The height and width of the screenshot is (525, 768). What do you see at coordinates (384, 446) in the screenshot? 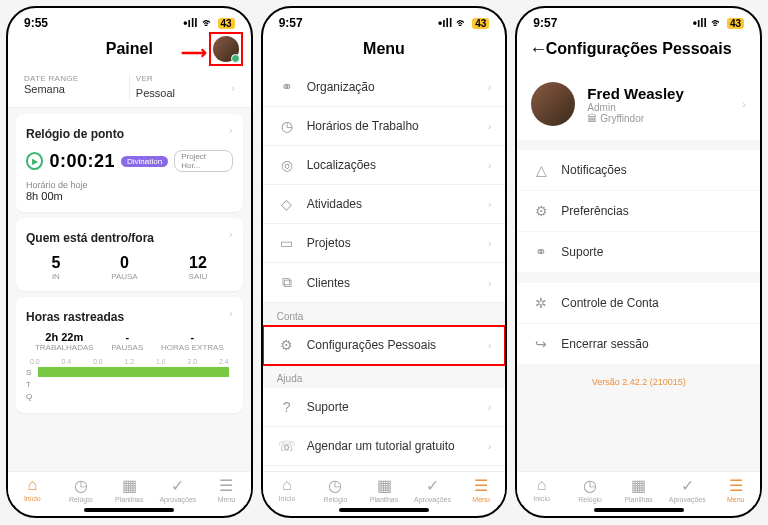
I see `menu-tutorial: ☏Agendar um tutorial gratuito›` at bounding box center [384, 446].